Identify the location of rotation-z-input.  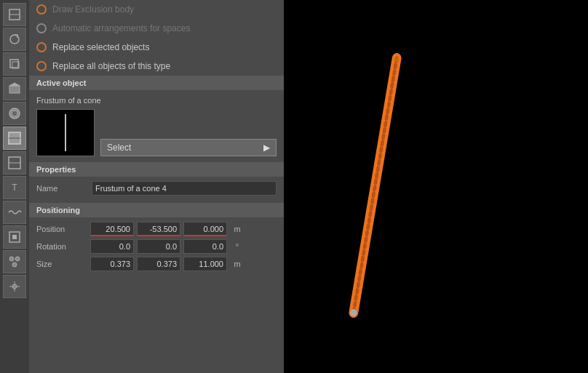
(205, 246).